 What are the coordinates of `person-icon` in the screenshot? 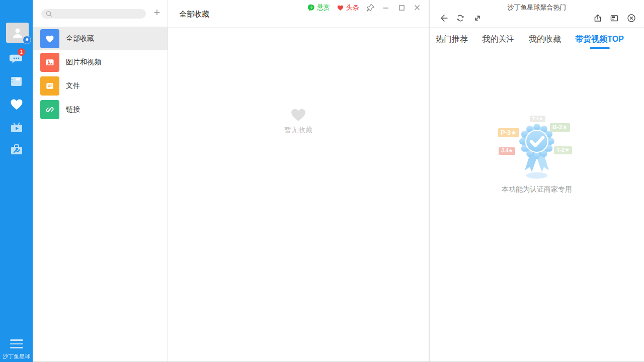 It's located at (18, 33).